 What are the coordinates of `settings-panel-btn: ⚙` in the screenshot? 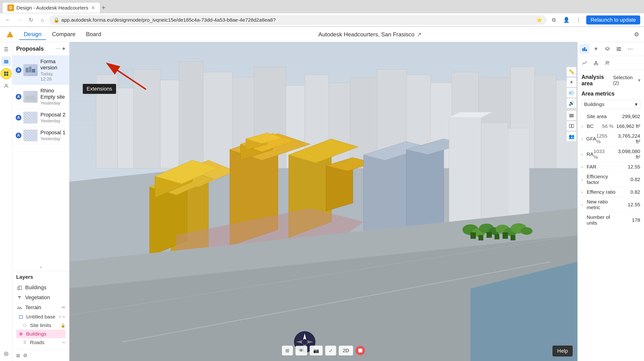 It's located at (25, 356).